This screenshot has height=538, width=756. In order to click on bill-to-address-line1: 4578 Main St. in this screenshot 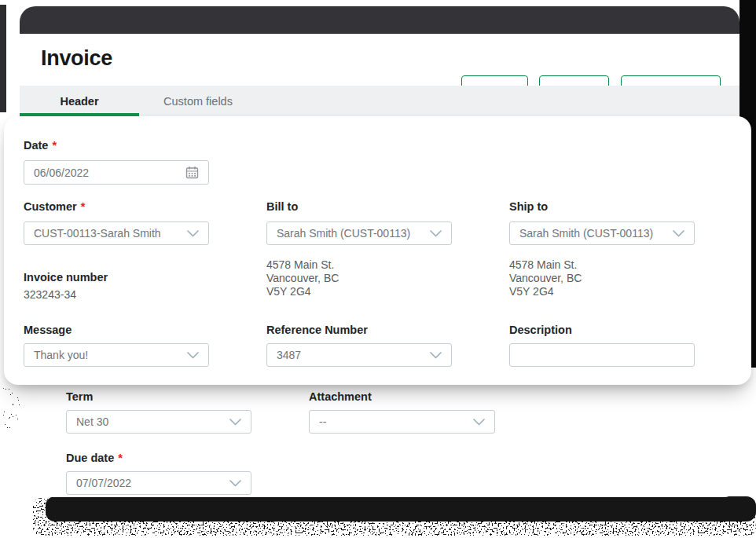, I will do `click(303, 265)`.